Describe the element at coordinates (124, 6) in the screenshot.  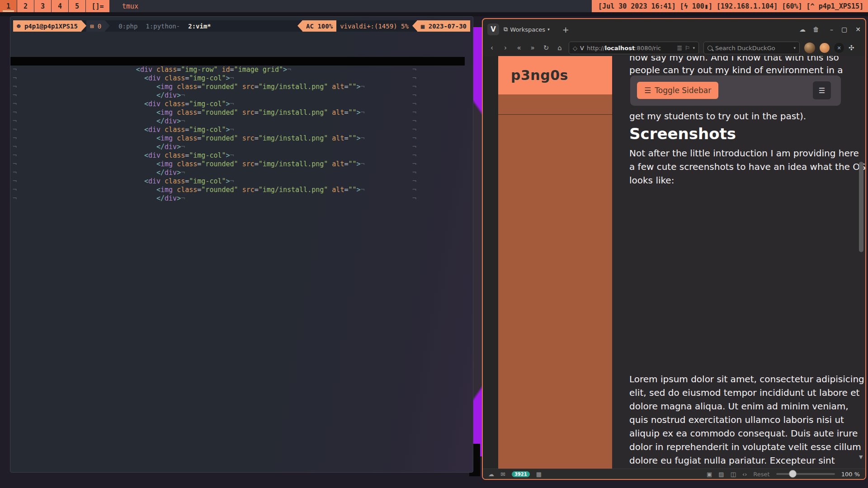
I see `focused-window-title: tmux` at that location.